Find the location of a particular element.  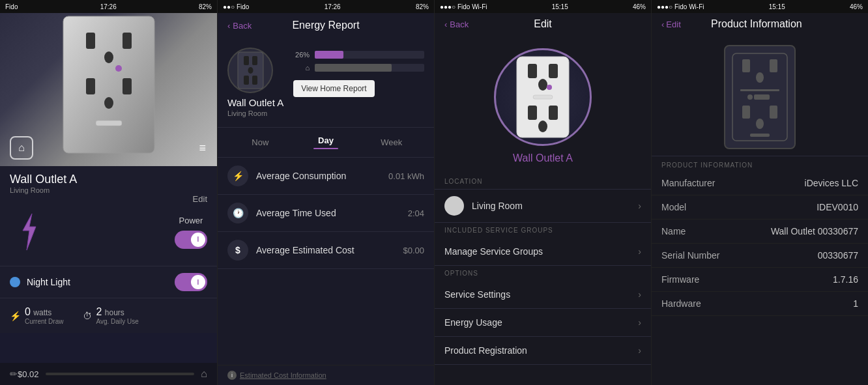

tab-week: Week is located at coordinates (391, 142).